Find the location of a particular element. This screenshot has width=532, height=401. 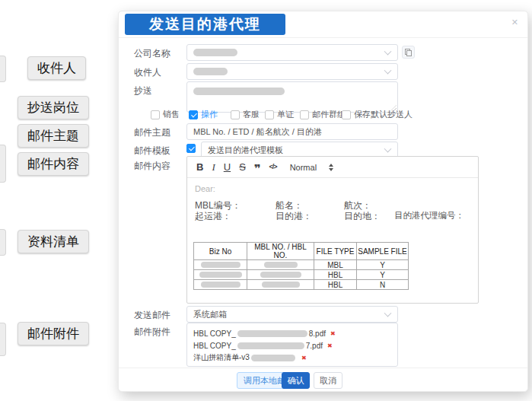

send-mail-select: 系统邮箱 is located at coordinates (292, 314).